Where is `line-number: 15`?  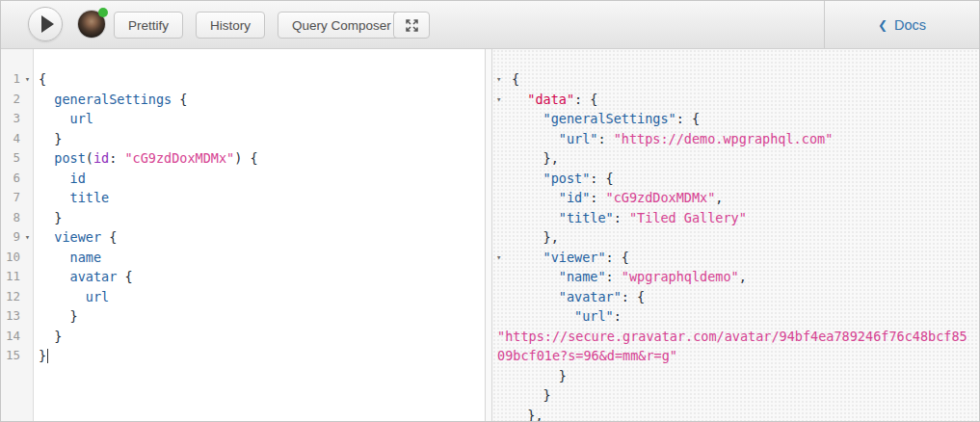 line-number: 15 is located at coordinates (12, 356).